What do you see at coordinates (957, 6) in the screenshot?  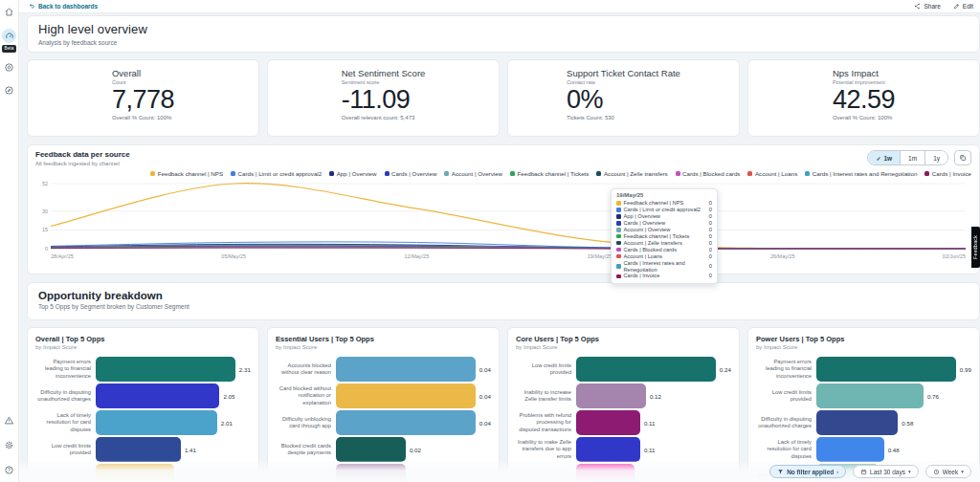 I see `pencil-icon` at bounding box center [957, 6].